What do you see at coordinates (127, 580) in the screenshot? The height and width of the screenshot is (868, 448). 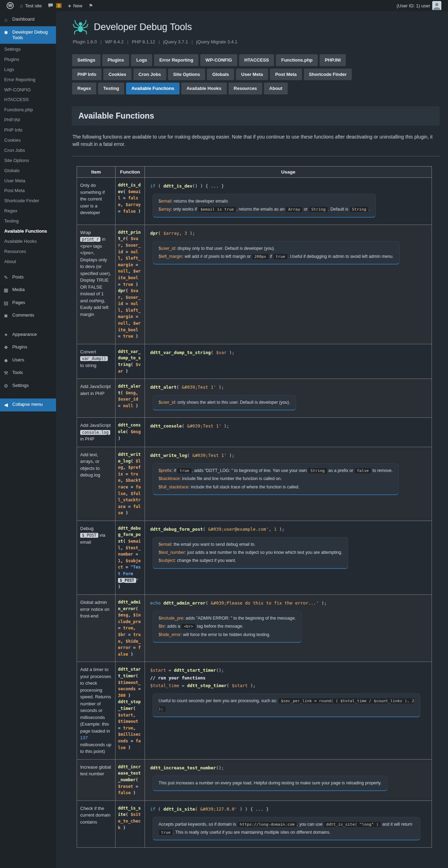 I see `inline-code-pill: $_POST` at bounding box center [127, 580].